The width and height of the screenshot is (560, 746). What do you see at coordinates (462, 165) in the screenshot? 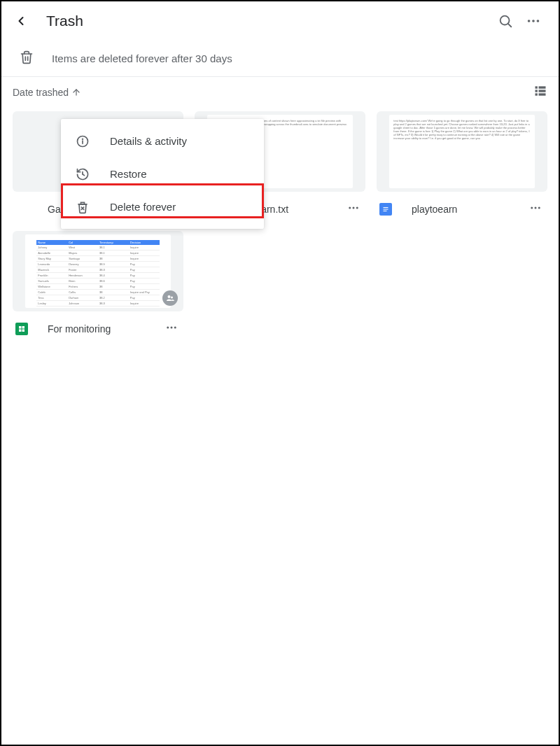
I see `file-card-playtoearn: test https://playtoearn.com/ We're going…` at bounding box center [462, 165].